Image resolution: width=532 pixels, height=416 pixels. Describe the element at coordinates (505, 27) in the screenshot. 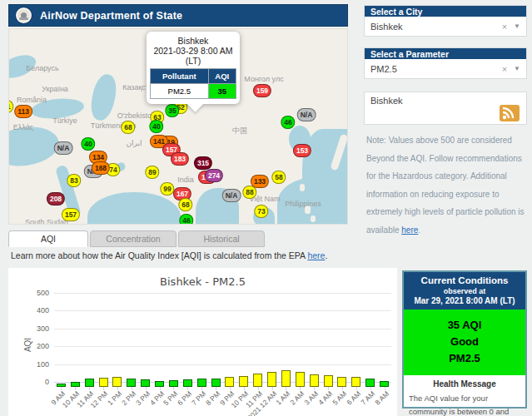

I see `city-clear-icon: ×` at that location.